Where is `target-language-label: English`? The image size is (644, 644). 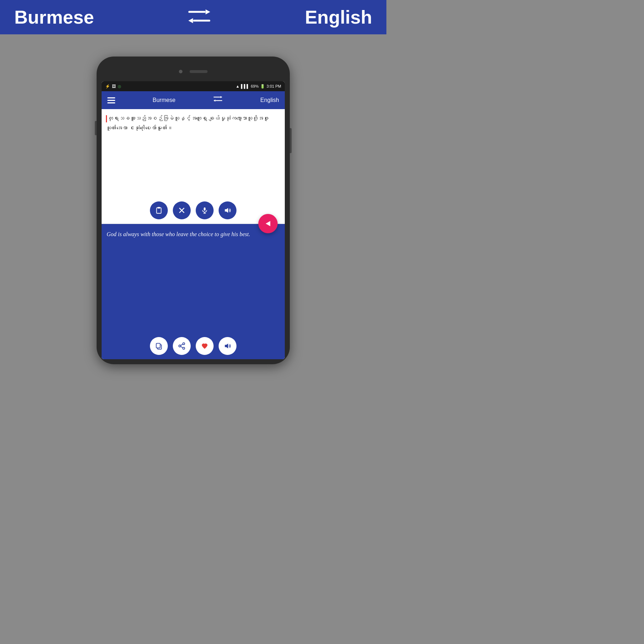
target-language-label: English is located at coordinates (338, 17).